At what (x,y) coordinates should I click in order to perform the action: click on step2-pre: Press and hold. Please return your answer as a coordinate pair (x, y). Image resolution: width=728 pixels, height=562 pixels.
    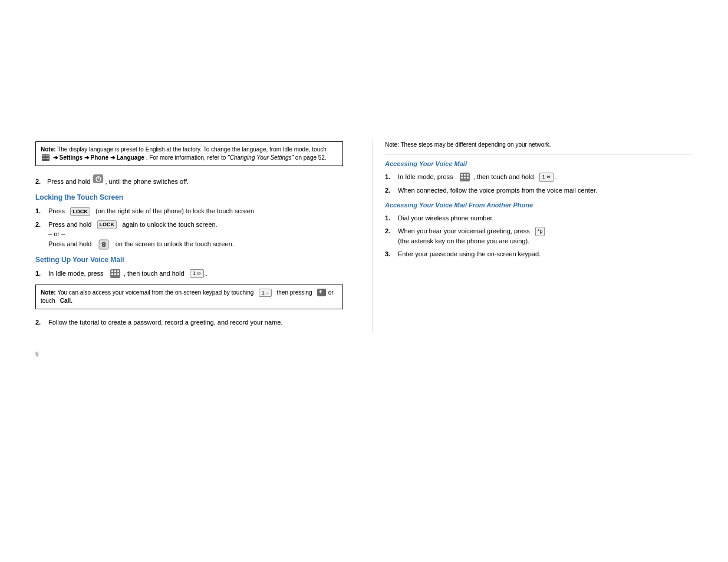
    Looking at the image, I should click on (68, 181).